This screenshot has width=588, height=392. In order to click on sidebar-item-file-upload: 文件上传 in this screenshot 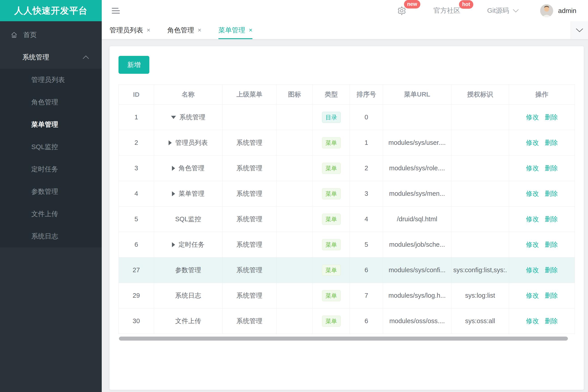, I will do `click(51, 214)`.